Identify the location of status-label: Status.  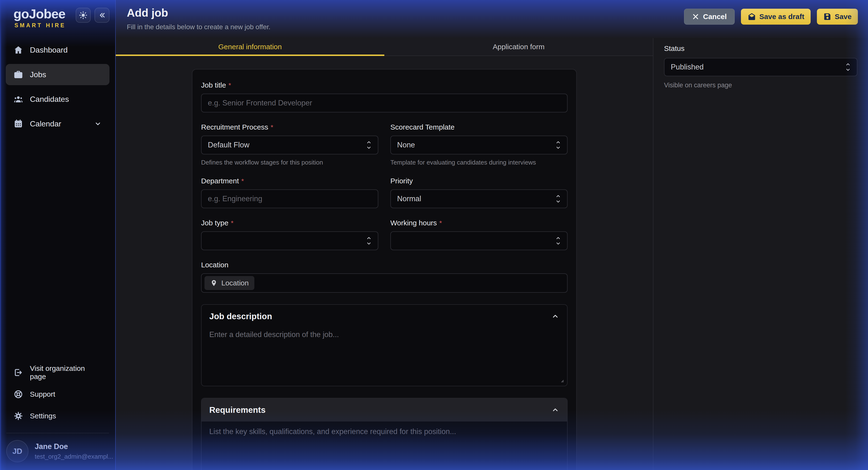
(761, 49).